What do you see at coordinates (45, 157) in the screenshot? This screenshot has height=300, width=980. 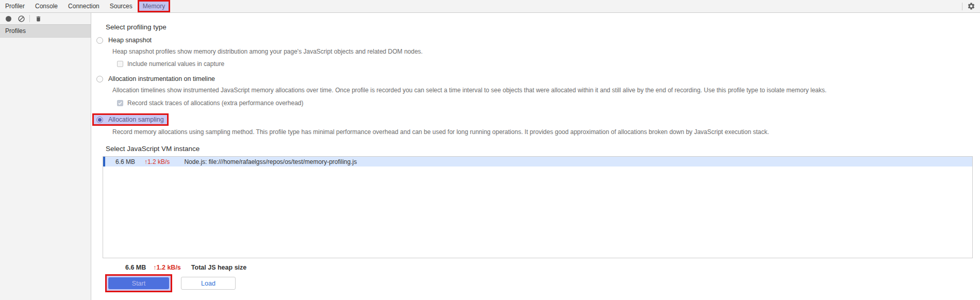 I see `profiles-sidebar: Profiles` at bounding box center [45, 157].